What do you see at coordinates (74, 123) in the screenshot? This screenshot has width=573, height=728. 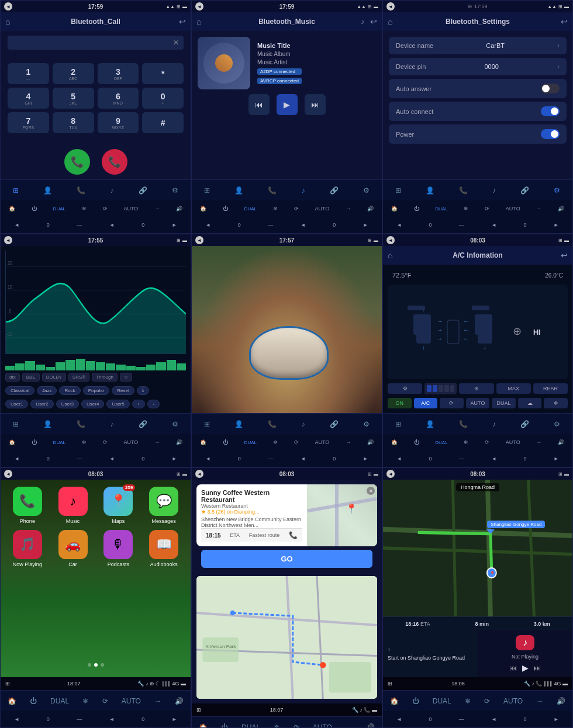 I see `dial-8: 8TUV` at bounding box center [74, 123].